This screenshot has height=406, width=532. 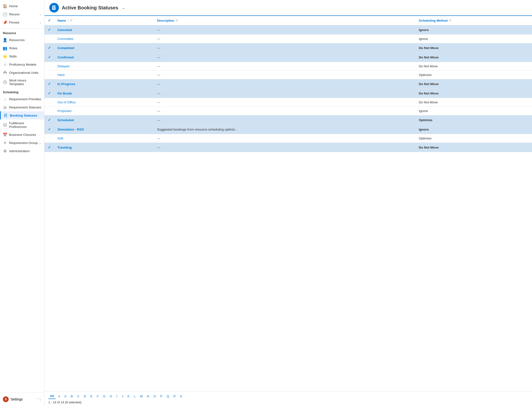 I want to click on alpha-nav-item: D, so click(x=85, y=396).